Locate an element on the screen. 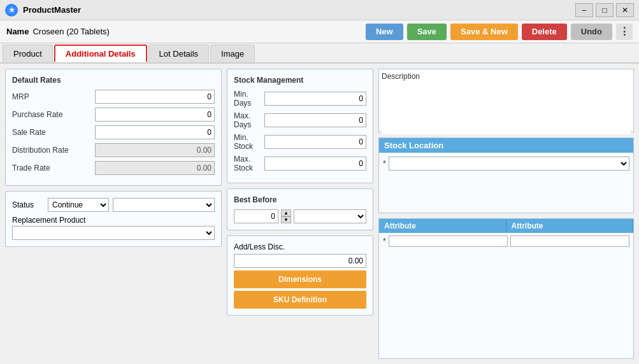 The width and height of the screenshot is (639, 364). mrp-row: MRP is located at coordinates (113, 97).